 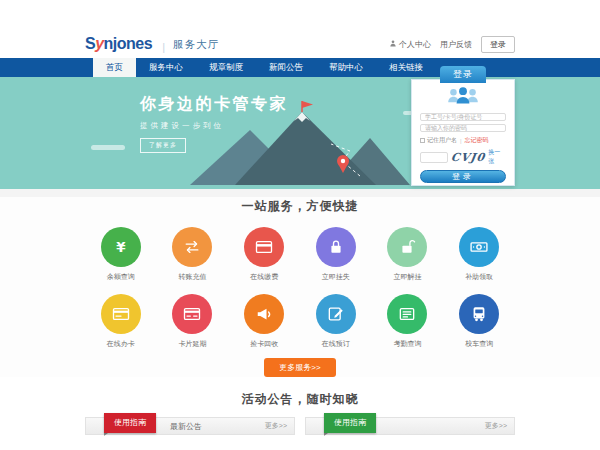 What do you see at coordinates (410, 44) in the screenshot?
I see `user-center-link: 个人中心` at bounding box center [410, 44].